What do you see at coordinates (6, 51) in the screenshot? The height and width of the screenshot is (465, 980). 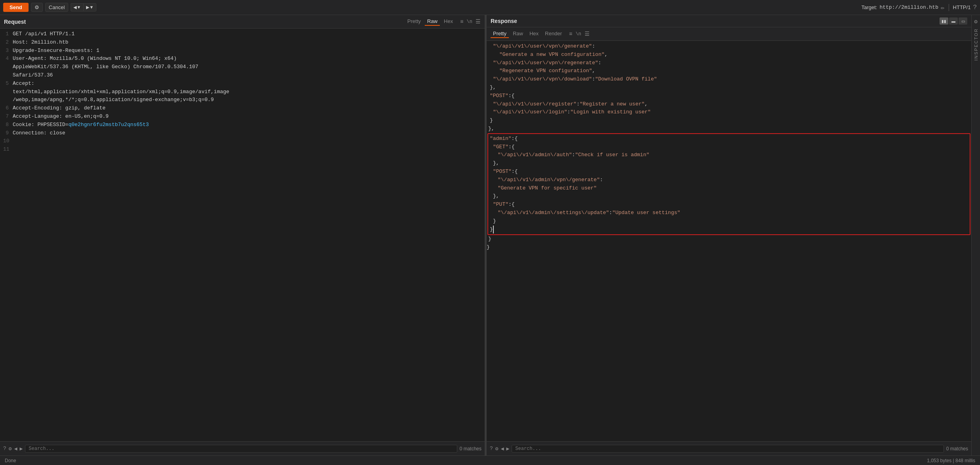 I see `line-number: 3` at bounding box center [6, 51].